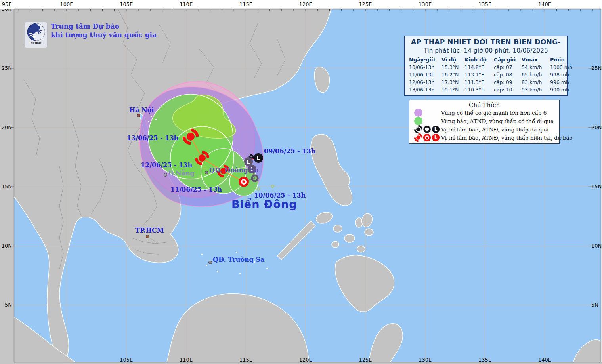  I want to click on lon-label-bottom: 115E, so click(246, 360).